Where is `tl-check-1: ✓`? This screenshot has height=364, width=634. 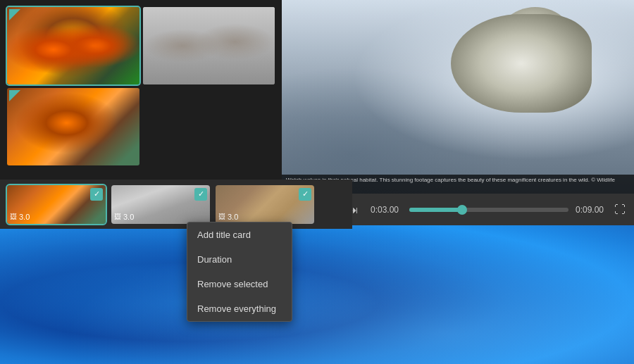
tl-check-1: ✓ is located at coordinates (97, 194).